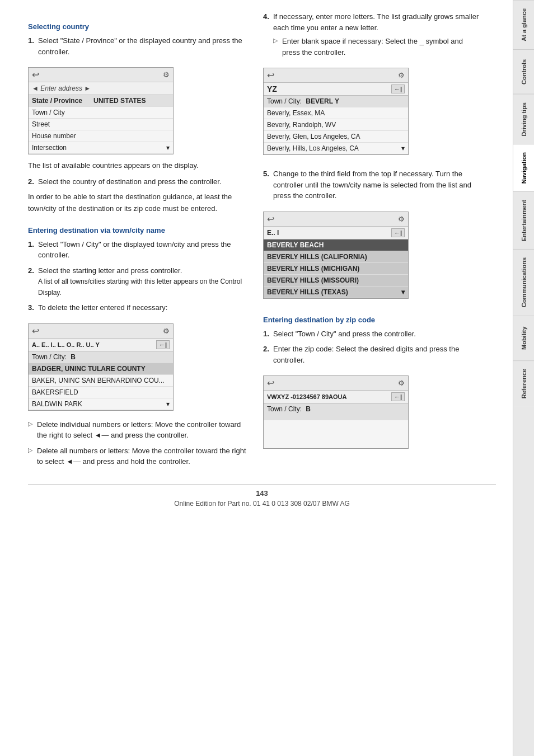 The width and height of the screenshot is (534, 756). I want to click on device-display-3: ↩ ⚙ YZ ←| Town / City: BEVERL Y Beverly,…, so click(336, 111).